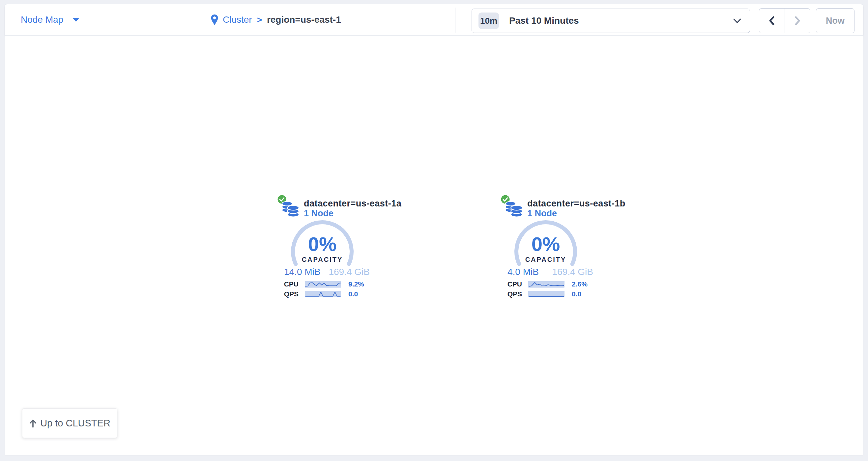 The image size is (868, 461). Describe the element at coordinates (51, 20) in the screenshot. I see `view-selector-dropdown: Node Map` at that location.